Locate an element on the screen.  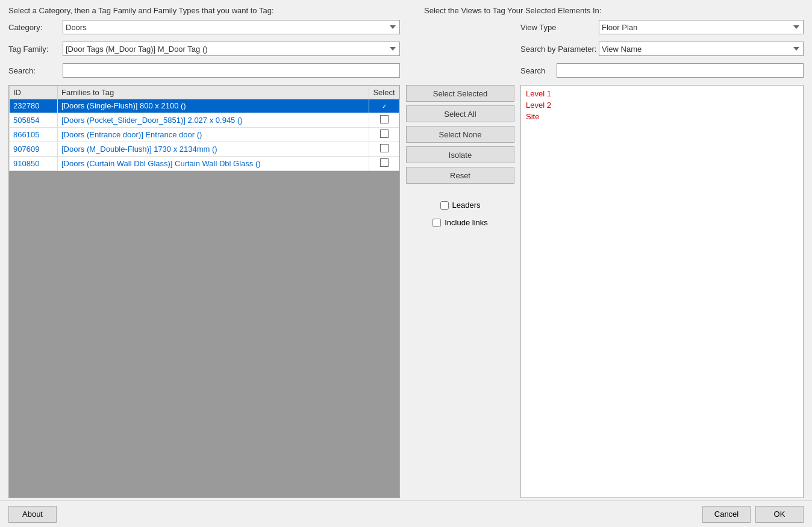
table-row: 910850 [Doors (Curtain Wall Dbl Glass)] … is located at coordinates (205, 163).